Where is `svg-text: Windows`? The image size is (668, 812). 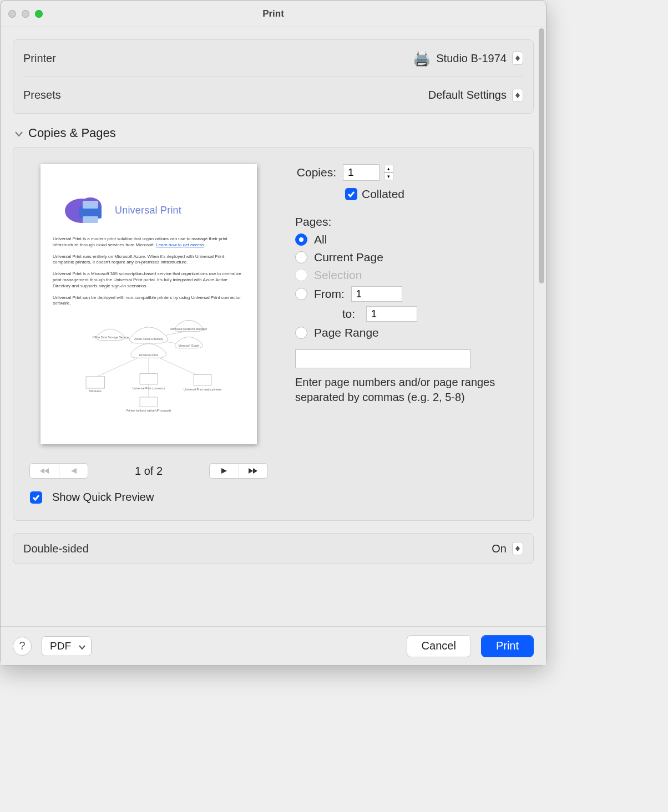 svg-text: Windows is located at coordinates (95, 391).